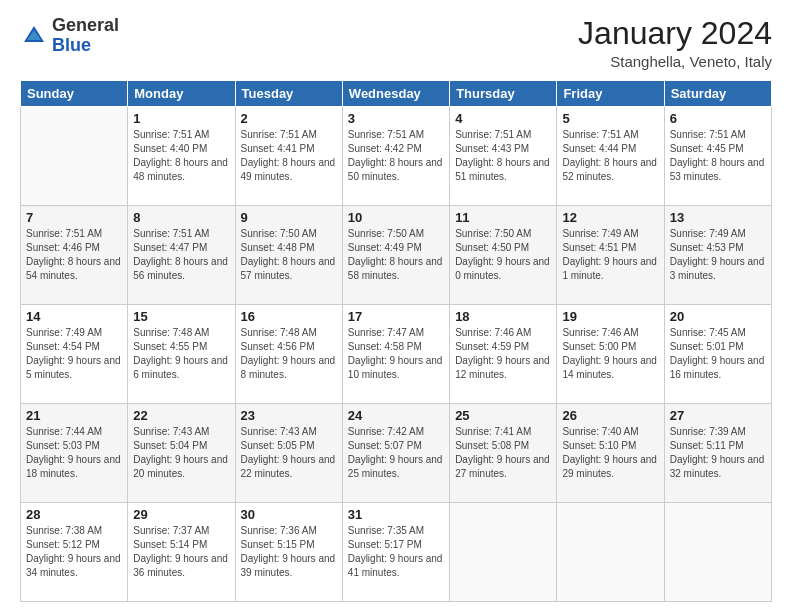 This screenshot has height=612, width=792. I want to click on cell-w4-d1: 29Sunrise: 7:37 AMSunset: 5:14 PMDayligh…, so click(182, 552).